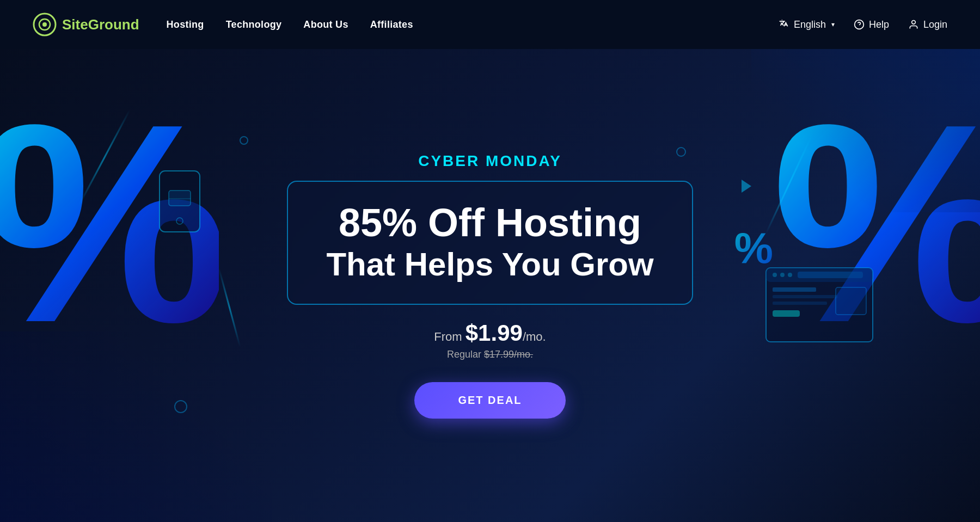  Describe the element at coordinates (101, 25) in the screenshot. I see `logo-text: SiteGround` at that location.